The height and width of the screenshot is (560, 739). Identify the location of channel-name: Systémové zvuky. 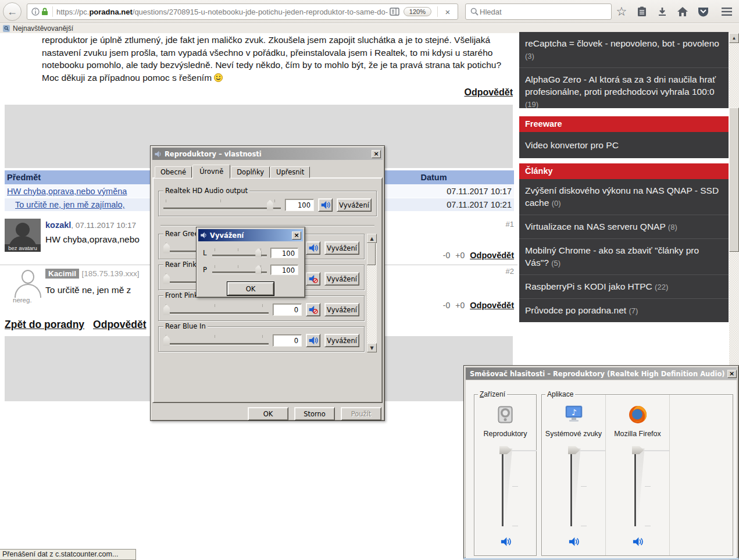
(573, 434).